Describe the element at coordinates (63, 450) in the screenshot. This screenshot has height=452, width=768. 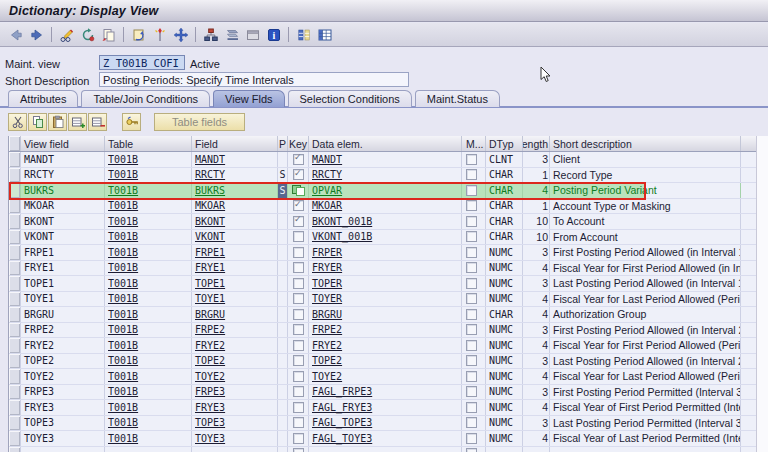
I see `view-field-cell` at that location.